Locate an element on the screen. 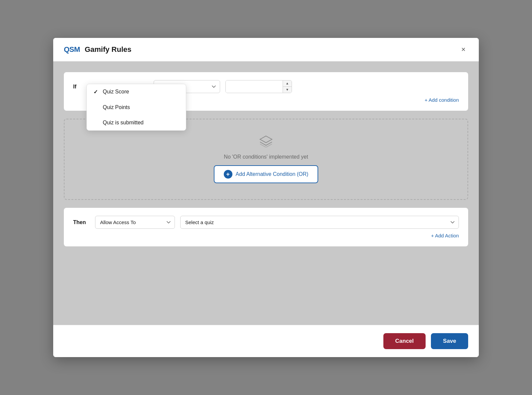 This screenshot has width=532, height=395. quiz-select: Select a quiz is located at coordinates (320, 222).